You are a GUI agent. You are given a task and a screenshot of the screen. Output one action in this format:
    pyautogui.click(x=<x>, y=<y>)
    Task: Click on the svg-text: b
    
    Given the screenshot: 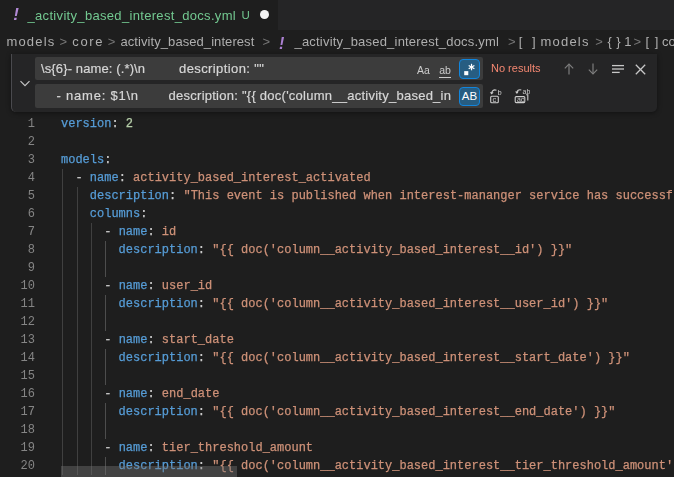 What is the action you would take?
    pyautogui.click(x=500, y=92)
    